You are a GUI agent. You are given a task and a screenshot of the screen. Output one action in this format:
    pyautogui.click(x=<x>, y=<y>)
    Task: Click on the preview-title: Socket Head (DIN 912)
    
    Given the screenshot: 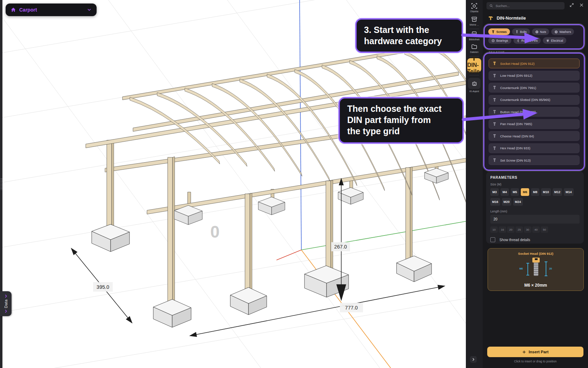 What is the action you would take?
    pyautogui.click(x=536, y=254)
    